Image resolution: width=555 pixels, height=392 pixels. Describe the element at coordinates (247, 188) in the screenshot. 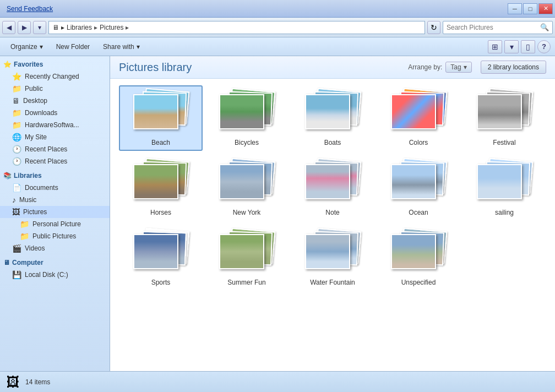

I see `folder-item-new-york: New York` at that location.